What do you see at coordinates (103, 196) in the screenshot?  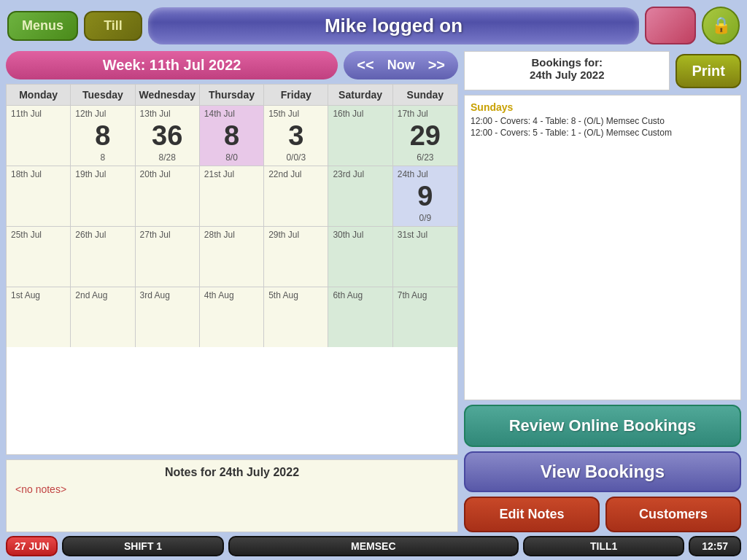 I see `cal-cell-1-1: 19th Jul` at bounding box center [103, 196].